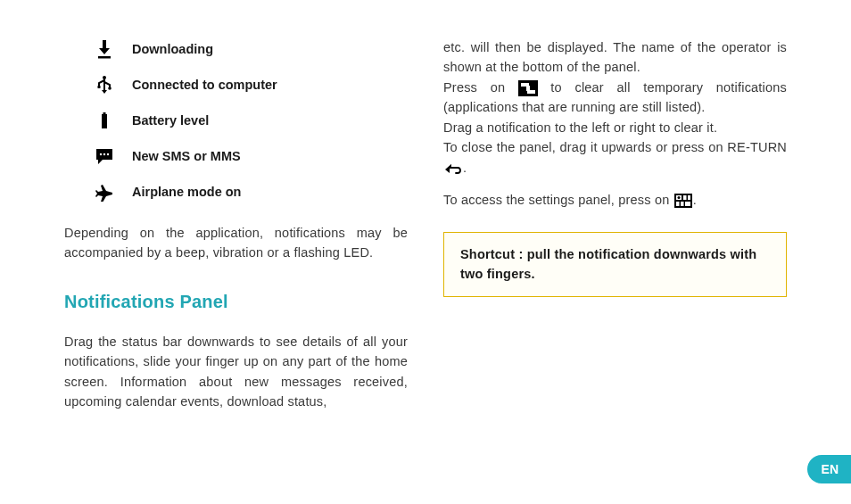 Image resolution: width=851 pixels, height=504 pixels. Describe the element at coordinates (104, 192) in the screenshot. I see `airplane-icon` at that location.